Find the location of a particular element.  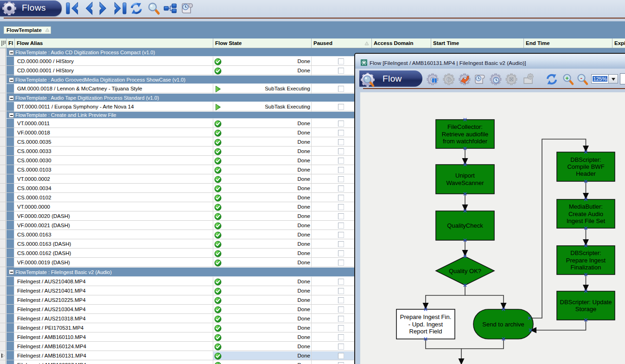

svg-text: WaveScanner is located at coordinates (465, 183).